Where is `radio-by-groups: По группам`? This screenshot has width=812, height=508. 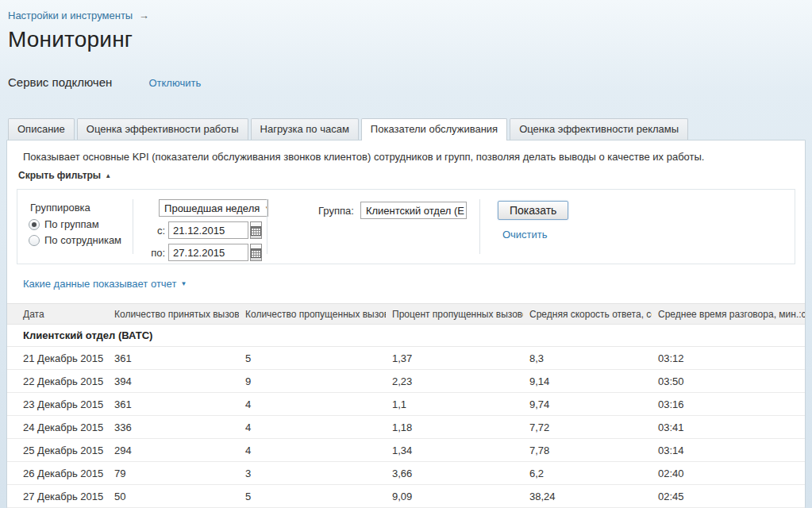
radio-by-groups: По группам is located at coordinates (75, 224).